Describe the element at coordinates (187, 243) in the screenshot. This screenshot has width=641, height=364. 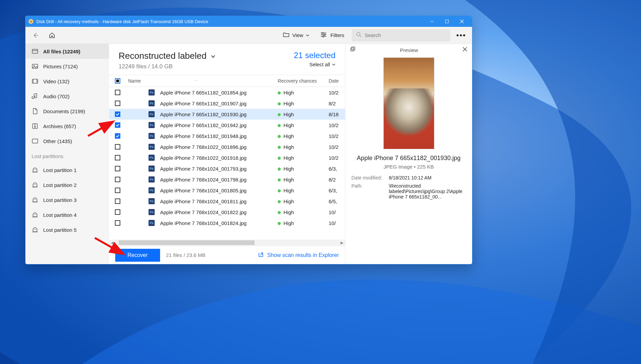
I see `scrollbar-thumb` at that location.